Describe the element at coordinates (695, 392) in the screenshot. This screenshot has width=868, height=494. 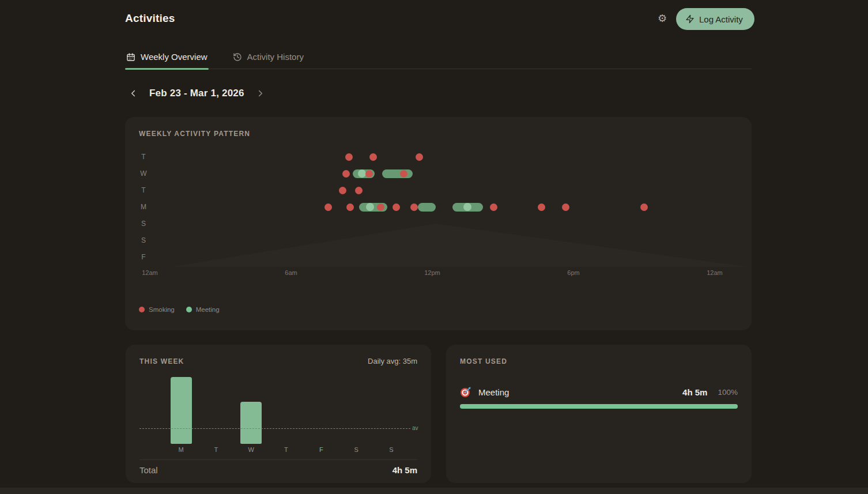
I see `most-used-duration: 4h 5m` at that location.